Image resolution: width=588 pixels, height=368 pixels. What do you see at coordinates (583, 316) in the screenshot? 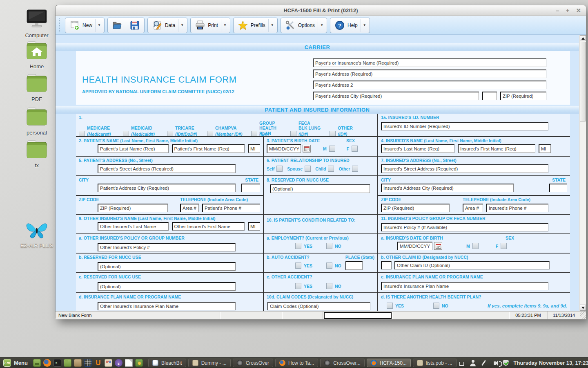
I see `resize-grip` at bounding box center [583, 316].